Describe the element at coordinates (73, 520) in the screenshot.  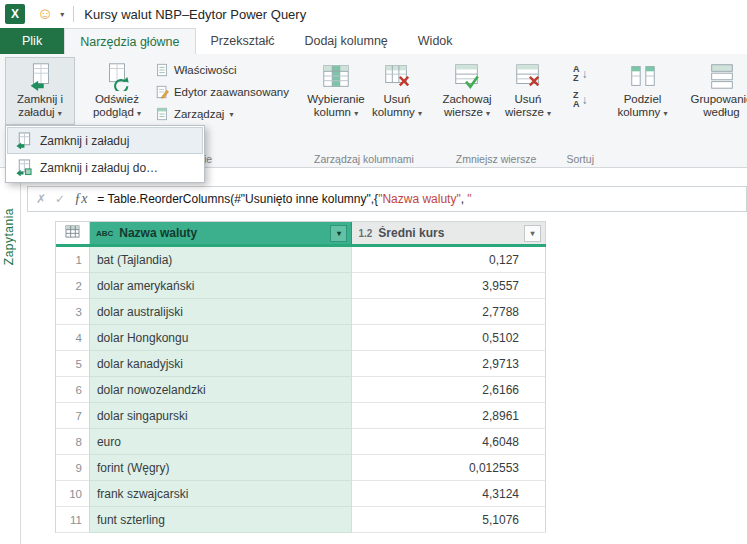
I see `row-number: 11` at that location.